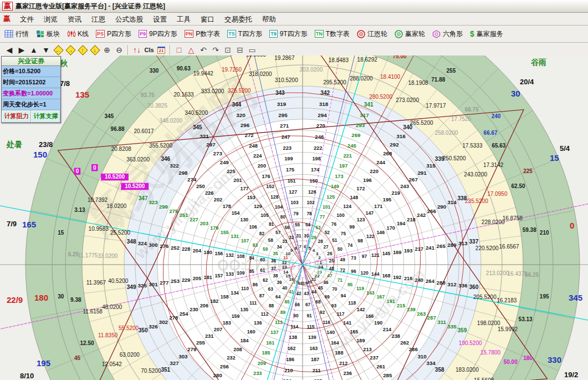 Image resolution: width=588 pixels, height=380 pixels. What do you see at coordinates (292, 237) in the screenshot?
I see `svg-text: 32` at bounding box center [292, 237].